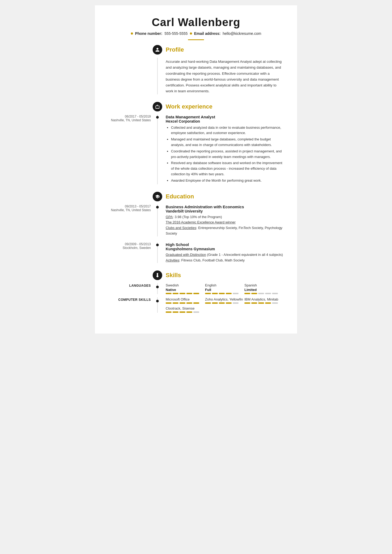 The image size is (392, 554). What do you see at coordinates (173, 275) in the screenshot?
I see `skills-title: Skills` at bounding box center [173, 275].